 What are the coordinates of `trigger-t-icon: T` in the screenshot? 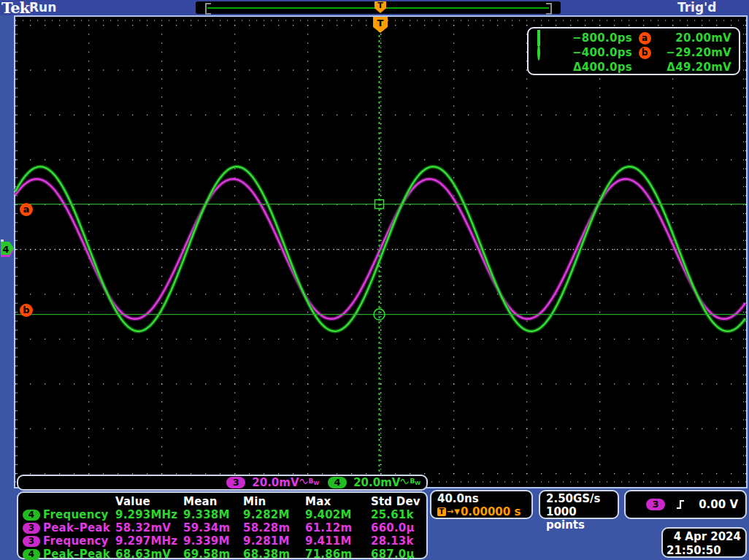 It's located at (442, 512).